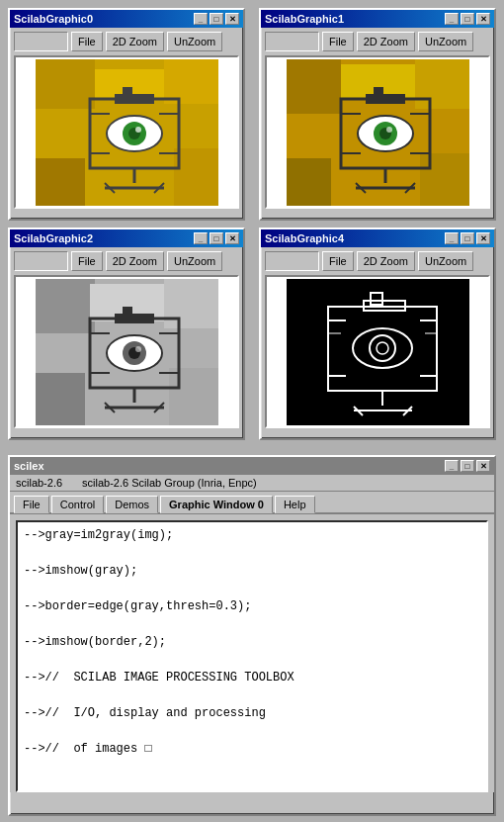 The image size is (504, 822). Describe the element at coordinates (385, 261) in the screenshot. I see `sg4-zoom-btn: 2D Zoom` at that location.